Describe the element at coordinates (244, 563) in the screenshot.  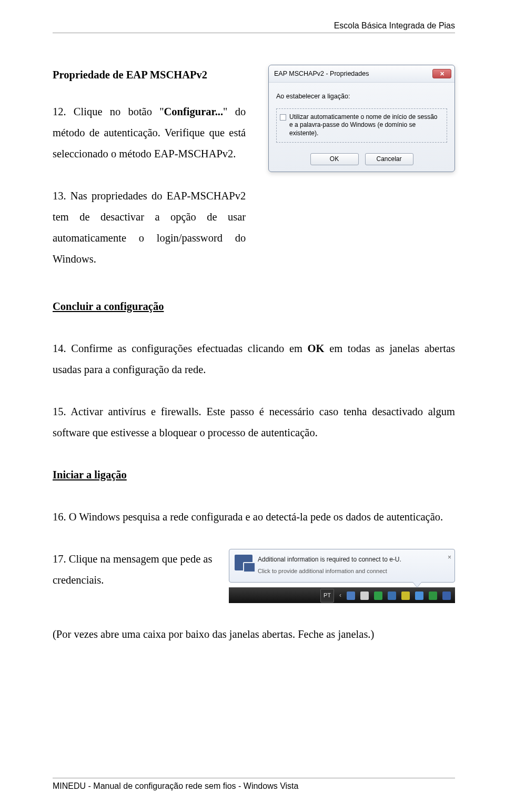
I see `network-icon` at that location.